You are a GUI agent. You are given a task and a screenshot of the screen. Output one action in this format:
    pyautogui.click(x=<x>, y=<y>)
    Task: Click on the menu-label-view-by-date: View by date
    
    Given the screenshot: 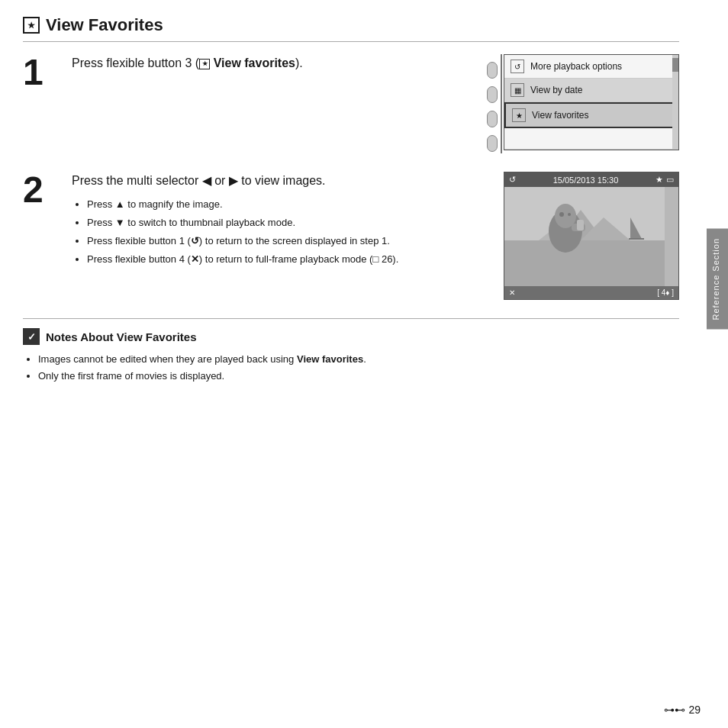 What is the action you would take?
    pyautogui.click(x=557, y=90)
    